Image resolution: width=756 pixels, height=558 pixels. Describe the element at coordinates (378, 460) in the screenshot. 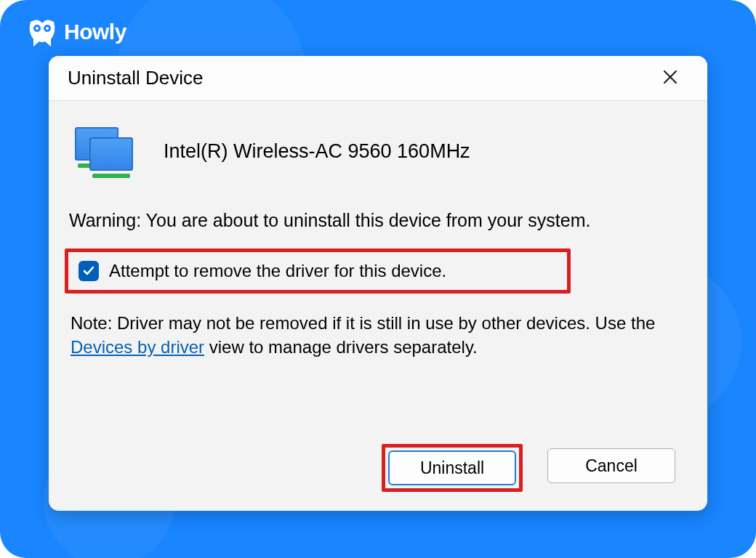

I see `dialog-footer: Uninstall Cancel` at that location.